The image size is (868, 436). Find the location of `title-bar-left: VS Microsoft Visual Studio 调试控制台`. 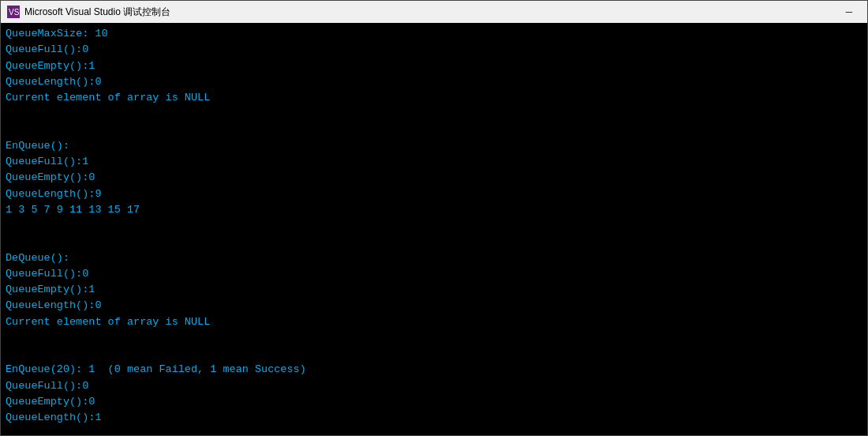

title-bar-left: VS Microsoft Visual Studio 调试控制台 is located at coordinates (88, 13).